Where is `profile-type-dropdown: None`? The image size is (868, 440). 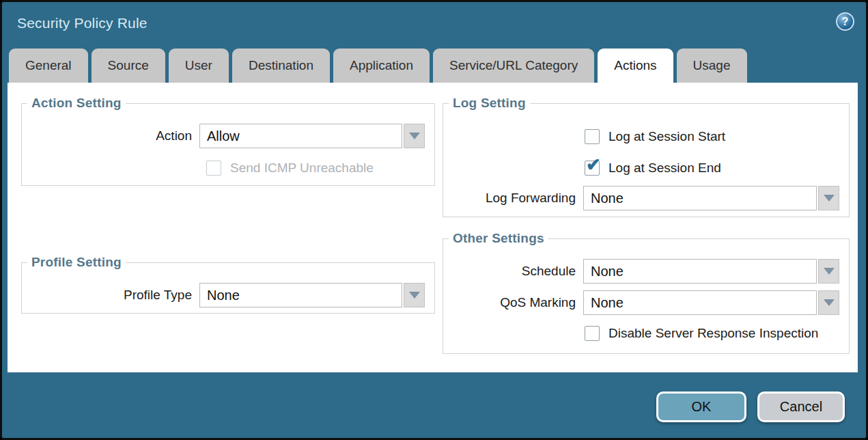
profile-type-dropdown: None is located at coordinates (312, 295).